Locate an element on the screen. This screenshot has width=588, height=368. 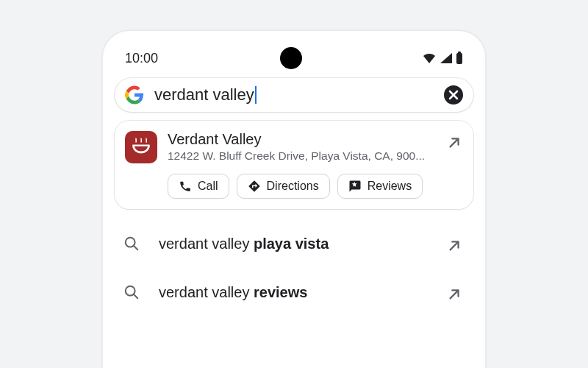
wifi-icon is located at coordinates (429, 58).